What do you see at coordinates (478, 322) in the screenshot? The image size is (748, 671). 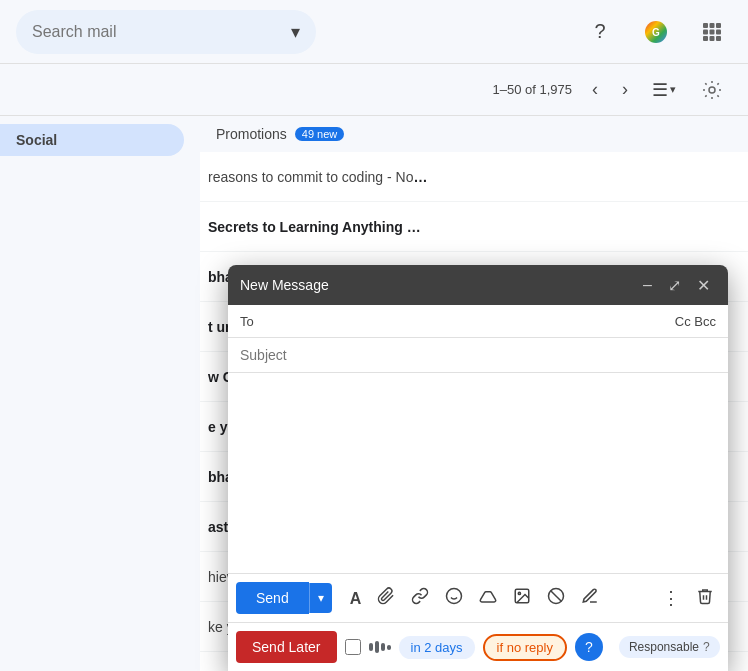 I see `compose-to-row: To Cc Bcc` at bounding box center [478, 322].